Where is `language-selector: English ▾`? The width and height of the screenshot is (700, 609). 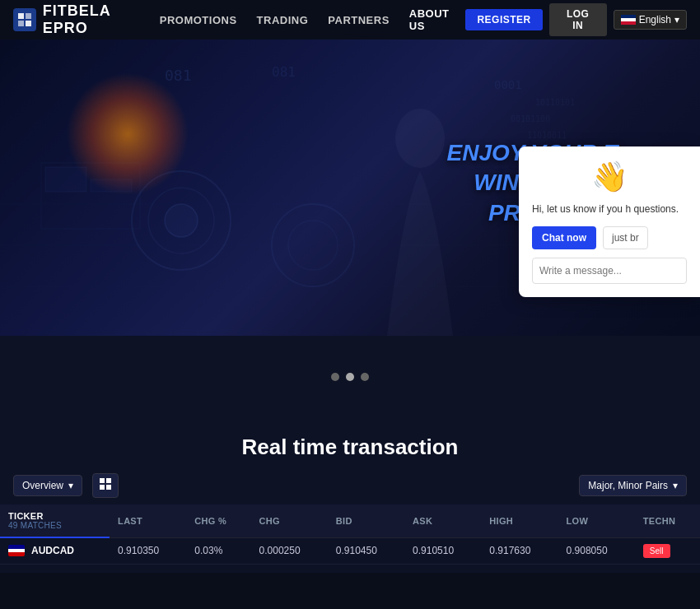 language-selector: English ▾ is located at coordinates (651, 20).